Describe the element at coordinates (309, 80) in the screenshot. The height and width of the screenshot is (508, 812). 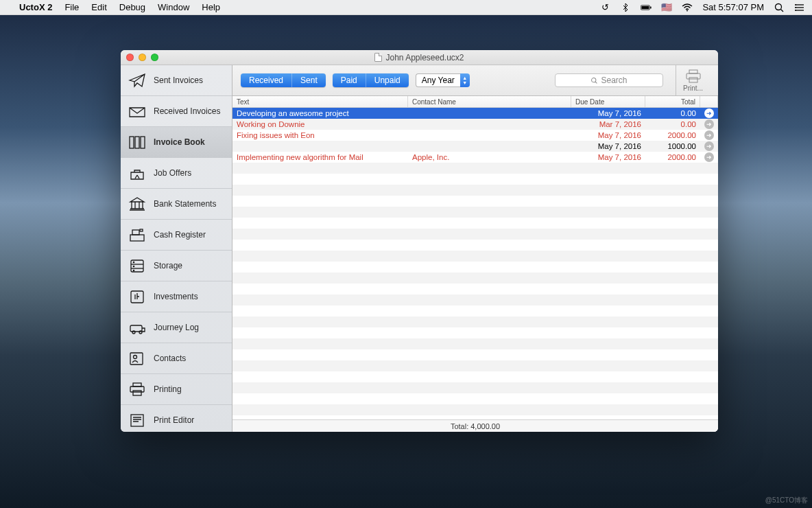
I see `seg-sent: Sent` at that location.